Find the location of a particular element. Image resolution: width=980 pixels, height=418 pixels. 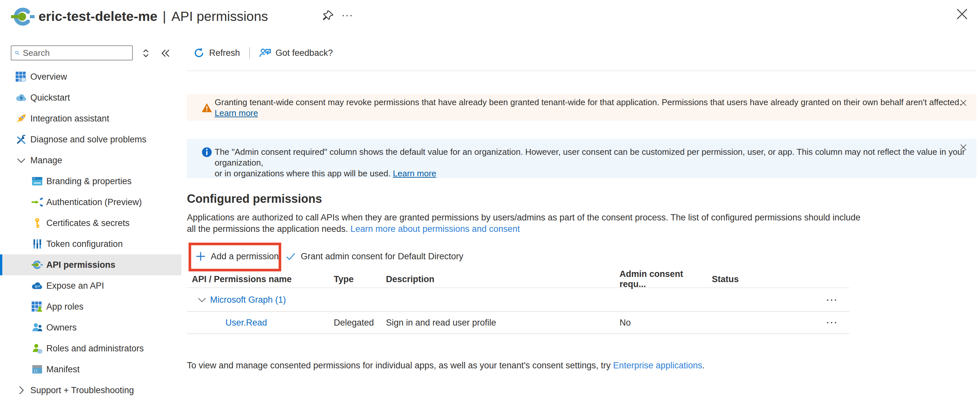

info-banner: The "Admin consent required" column show… is located at coordinates (582, 158).